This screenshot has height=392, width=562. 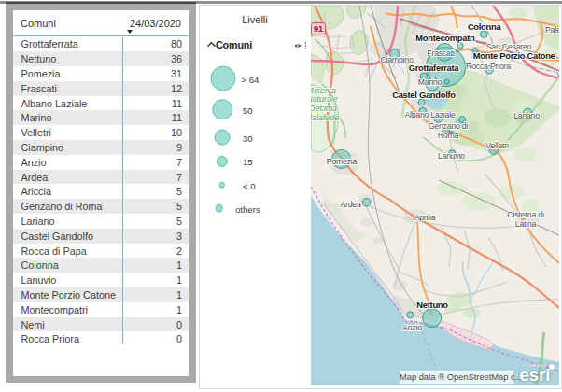 I want to click on svg-text: Roma, so click(x=448, y=135).